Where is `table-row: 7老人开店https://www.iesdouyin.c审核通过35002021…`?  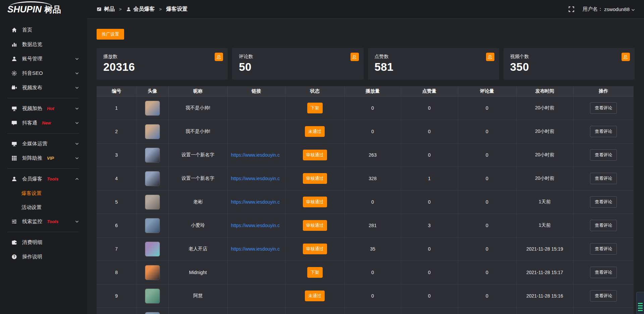 table-row: 7老人开店https://www.iesdouyin.c审核通过35002021… is located at coordinates (365, 249).